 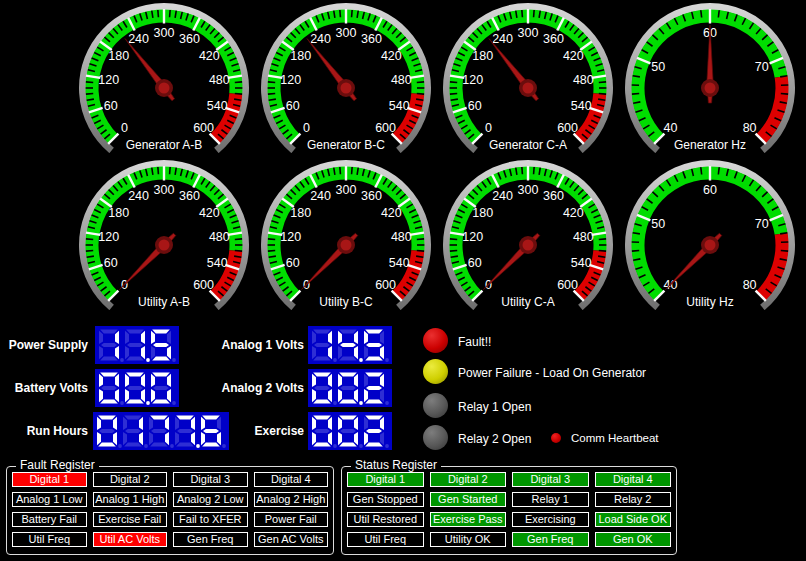 I want to click on svg-text: 40, so click(x=670, y=128).